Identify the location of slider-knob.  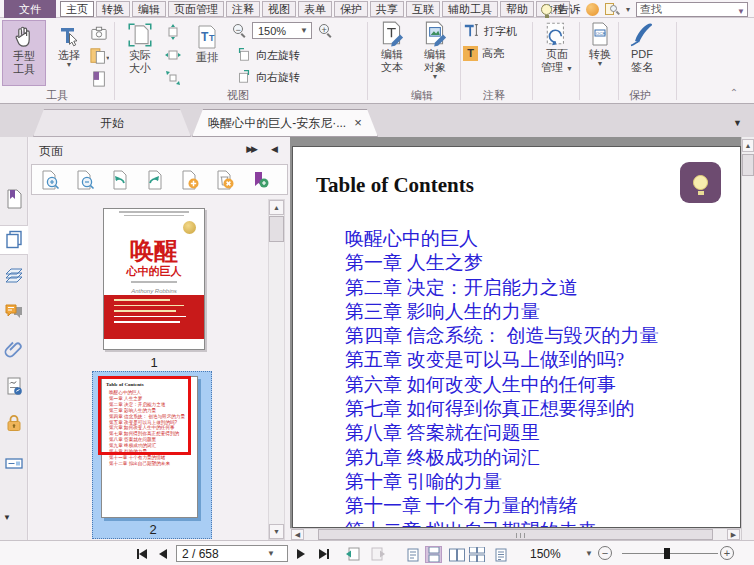
(667, 554).